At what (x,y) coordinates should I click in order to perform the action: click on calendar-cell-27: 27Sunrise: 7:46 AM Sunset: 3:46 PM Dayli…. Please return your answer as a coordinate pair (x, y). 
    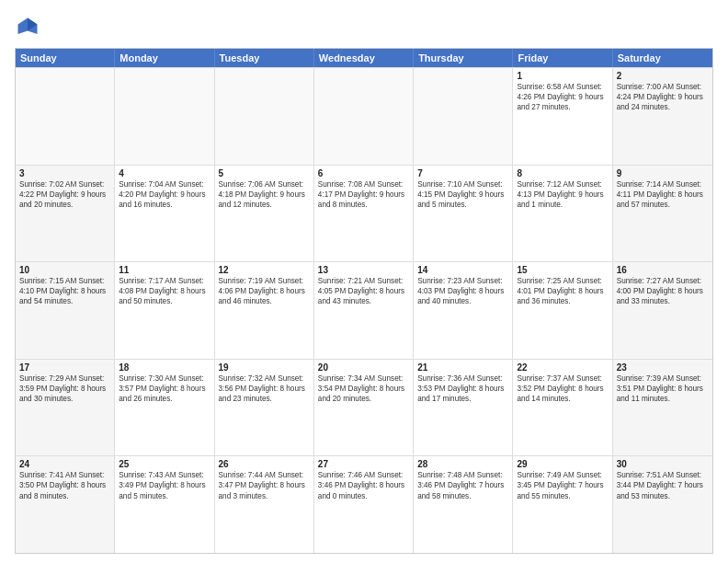
    Looking at the image, I should click on (364, 504).